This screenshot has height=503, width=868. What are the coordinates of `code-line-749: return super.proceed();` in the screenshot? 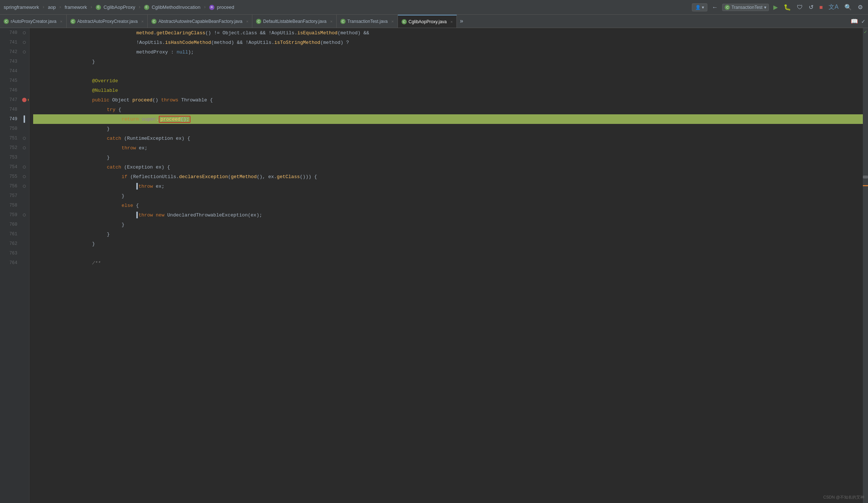 It's located at (448, 119).